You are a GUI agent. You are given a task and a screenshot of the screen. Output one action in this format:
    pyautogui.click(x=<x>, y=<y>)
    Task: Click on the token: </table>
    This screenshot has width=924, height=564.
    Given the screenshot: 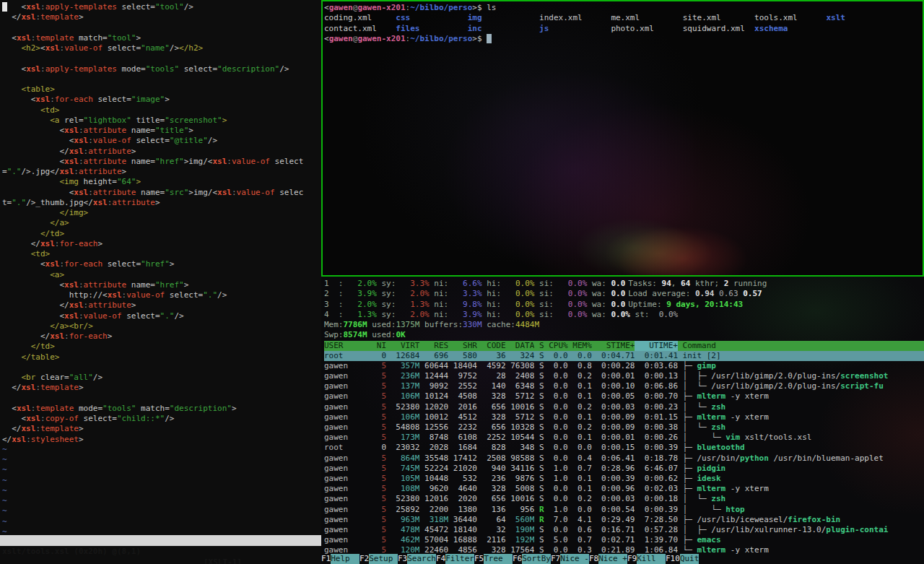 What is the action you would take?
    pyautogui.click(x=40, y=357)
    